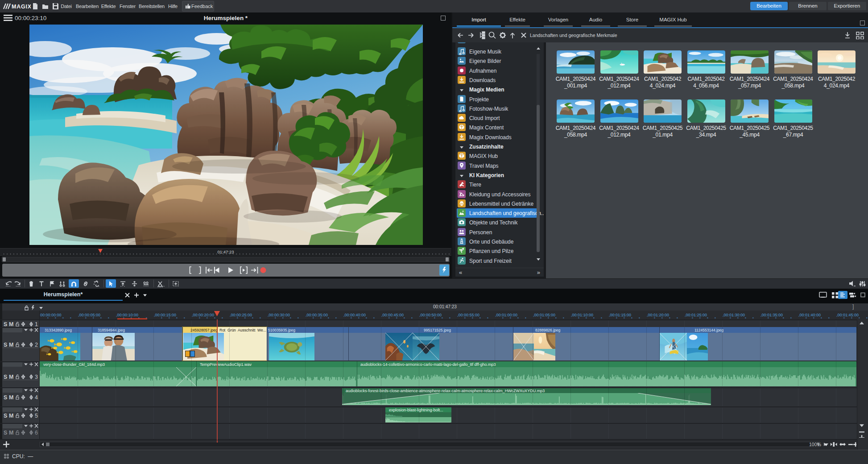 The width and height of the screenshot is (868, 464). I want to click on svg-text: ,00:00:25:00, so click(241, 315).